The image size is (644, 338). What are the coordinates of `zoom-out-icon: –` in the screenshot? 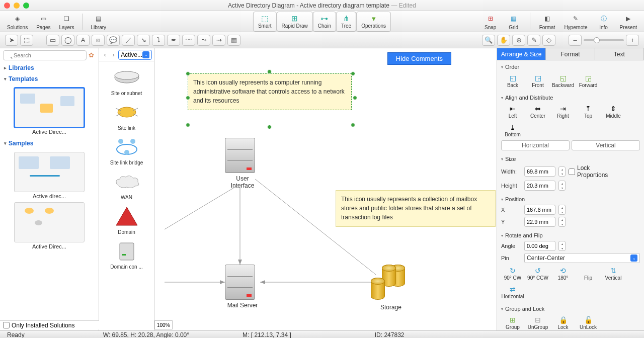 It's located at (575, 40).